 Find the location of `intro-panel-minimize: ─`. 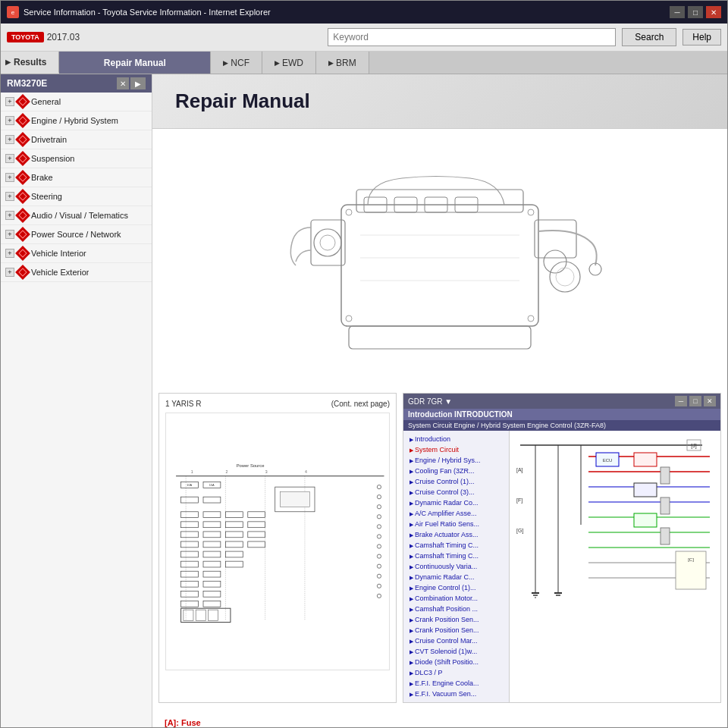

intro-panel-minimize: ─ is located at coordinates (681, 401).